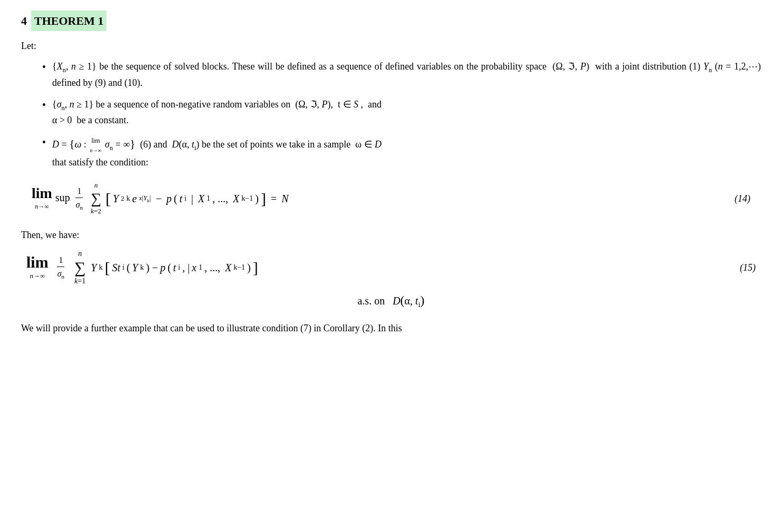 Image resolution: width=782 pixels, height=532 pixels. Describe the element at coordinates (748, 268) in the screenshot. I see `eq-number-15: (15)` at that location.